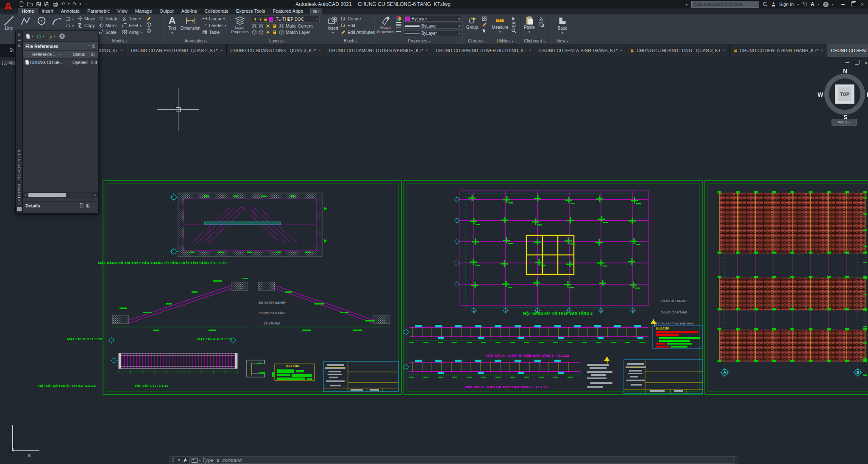 This screenshot has width=868, height=464. Describe the element at coordinates (484, 25) in the screenshot. I see `group-edit-button` at that location.